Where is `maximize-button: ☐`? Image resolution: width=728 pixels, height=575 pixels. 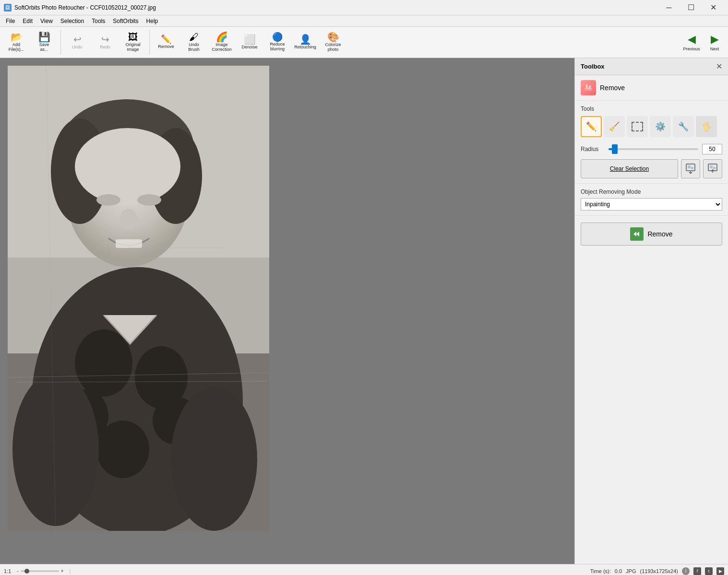
maximize-button: ☐ is located at coordinates (691, 8).